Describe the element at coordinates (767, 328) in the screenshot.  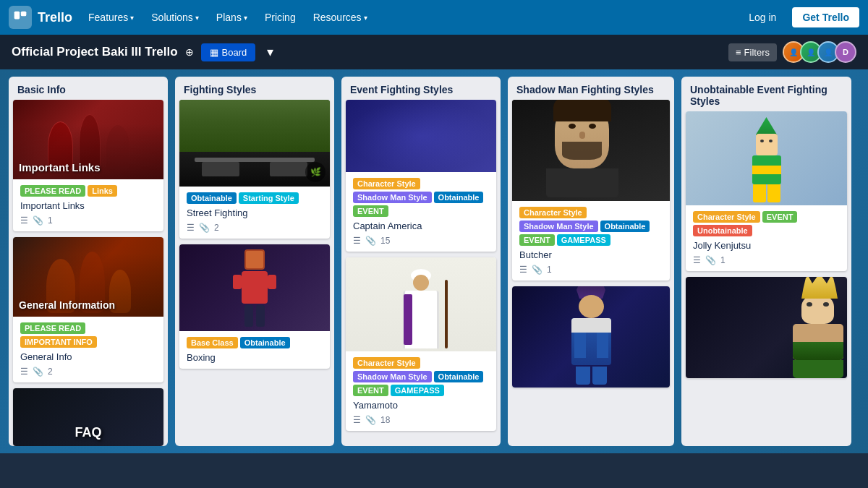
I see `card-baki-char` at that location.